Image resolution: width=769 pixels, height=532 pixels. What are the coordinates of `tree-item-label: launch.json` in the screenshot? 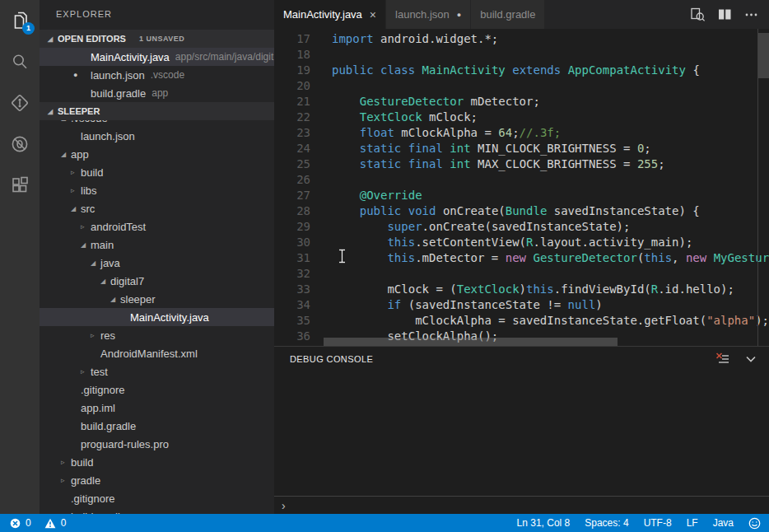 It's located at (108, 137).